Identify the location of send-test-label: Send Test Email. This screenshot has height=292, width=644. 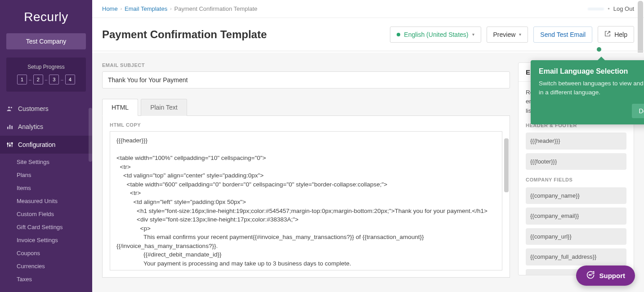
(563, 35).